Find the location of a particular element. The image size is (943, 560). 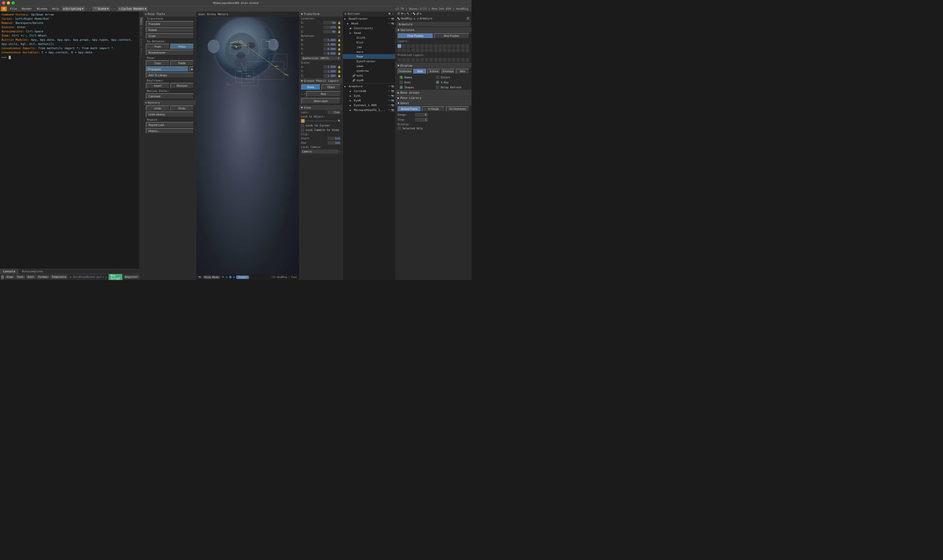

outliner-item-jaw: jaw is located at coordinates (369, 47).